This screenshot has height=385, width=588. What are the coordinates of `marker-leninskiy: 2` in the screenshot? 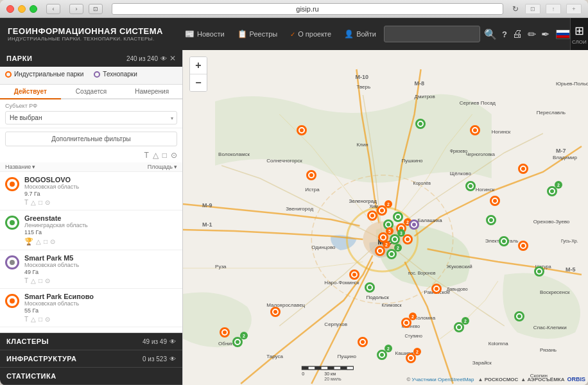 It's located at (392, 254).